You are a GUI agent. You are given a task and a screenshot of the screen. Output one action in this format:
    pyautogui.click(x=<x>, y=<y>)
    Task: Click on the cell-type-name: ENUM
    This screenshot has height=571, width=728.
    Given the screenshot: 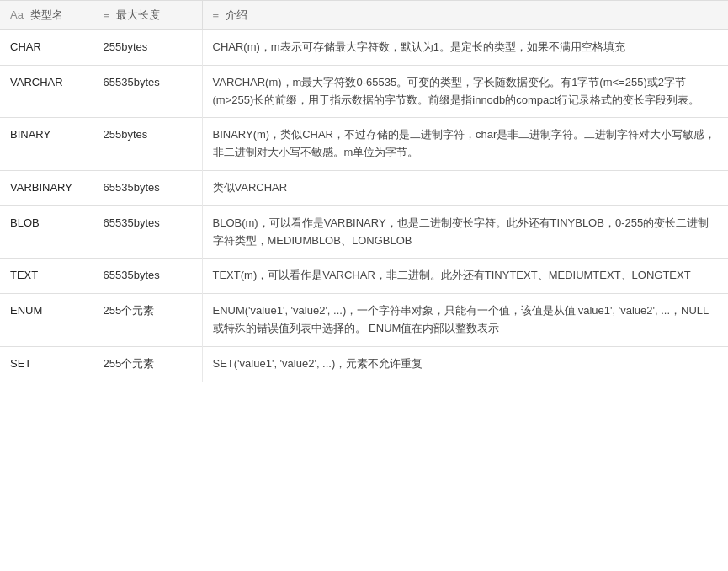 What is the action you would take?
    pyautogui.click(x=46, y=320)
    